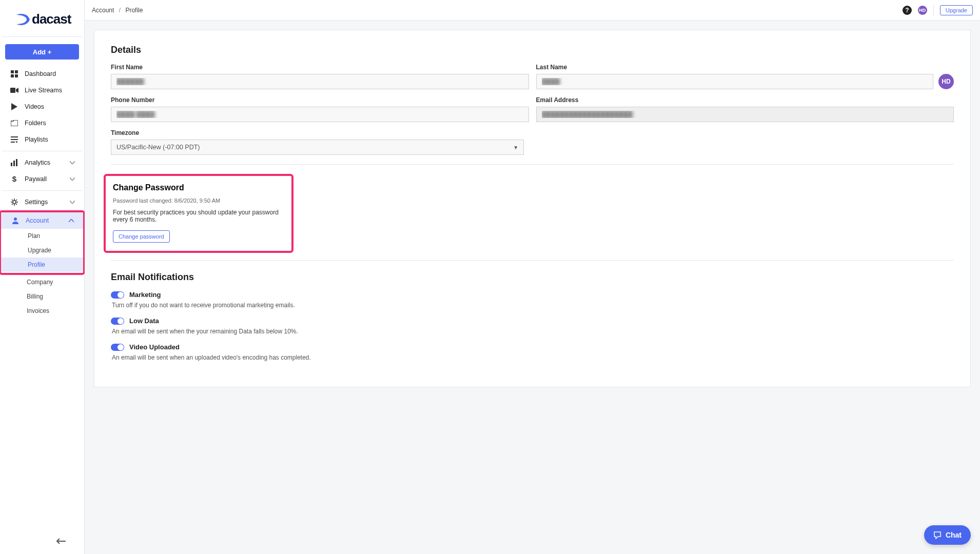  I want to click on subnav-billing: Billing, so click(55, 296).